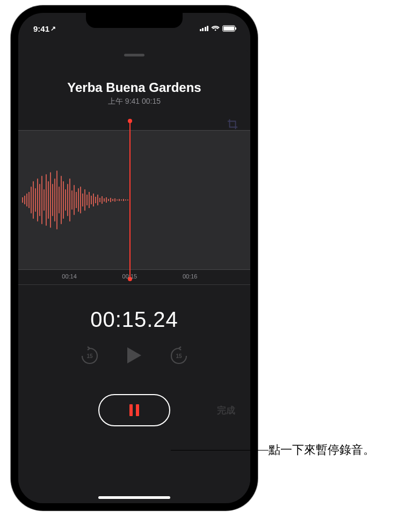 The image size is (420, 529). Describe the element at coordinates (134, 88) in the screenshot. I see `recording-title: Yerba Buena Gardens` at that location.